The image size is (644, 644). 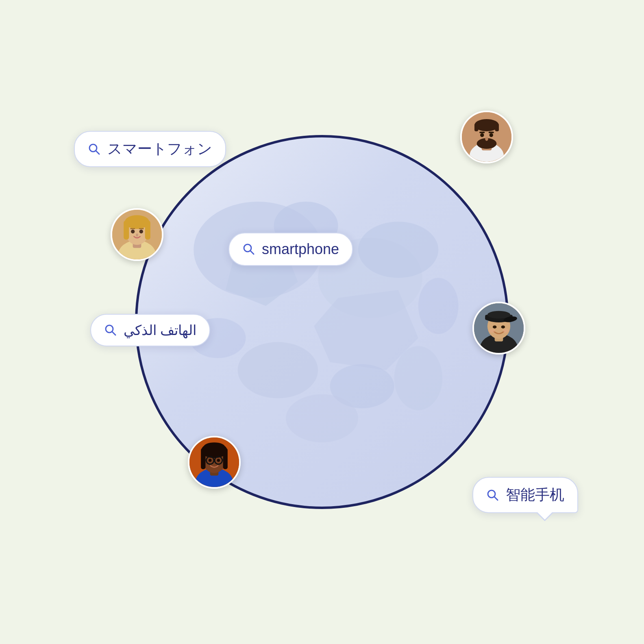 What do you see at coordinates (545, 516) in the screenshot?
I see `speech-bubble-tail` at bounding box center [545, 516].